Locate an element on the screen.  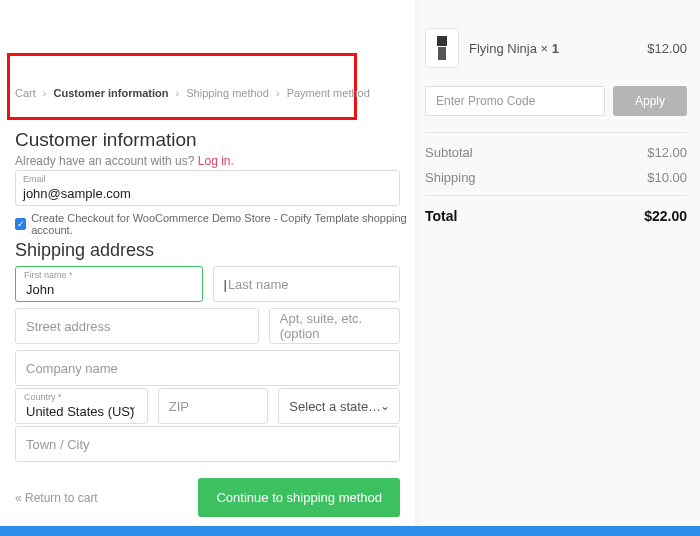
promo-code-input: Enter Promo Code is located at coordinates (515, 101).